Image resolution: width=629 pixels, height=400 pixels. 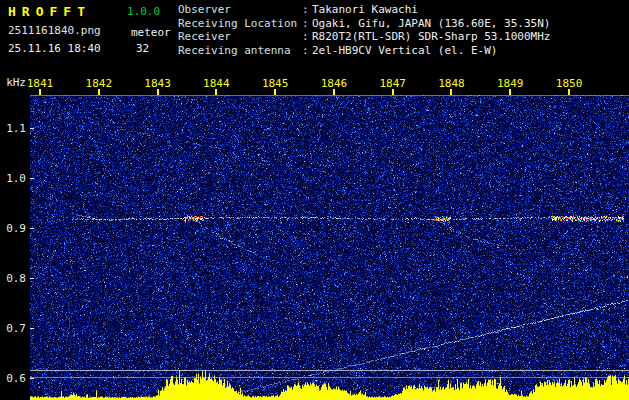 I want to click on freq-tick-label: 0.7, so click(x=13, y=328).